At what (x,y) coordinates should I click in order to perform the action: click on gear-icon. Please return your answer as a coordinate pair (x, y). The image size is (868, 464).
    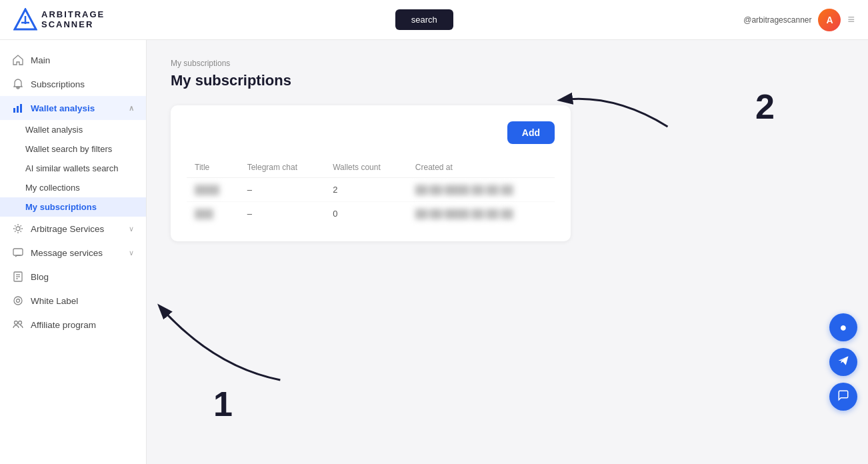
    Looking at the image, I should click on (18, 229).